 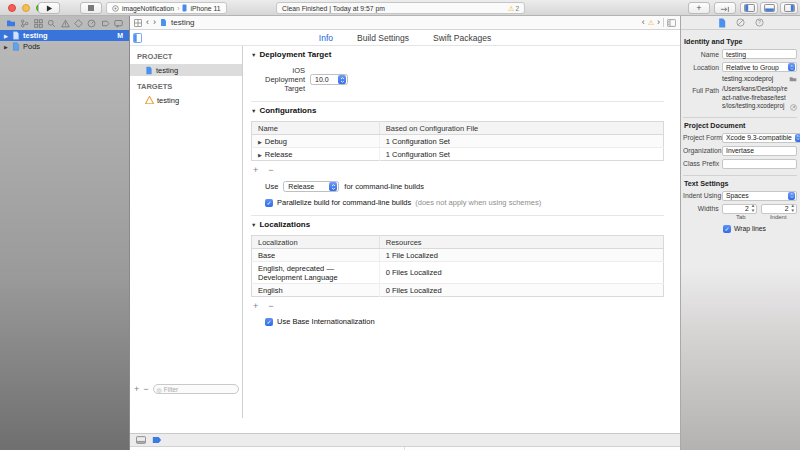 I want to click on remove-localization-button: −, so click(x=270, y=306).